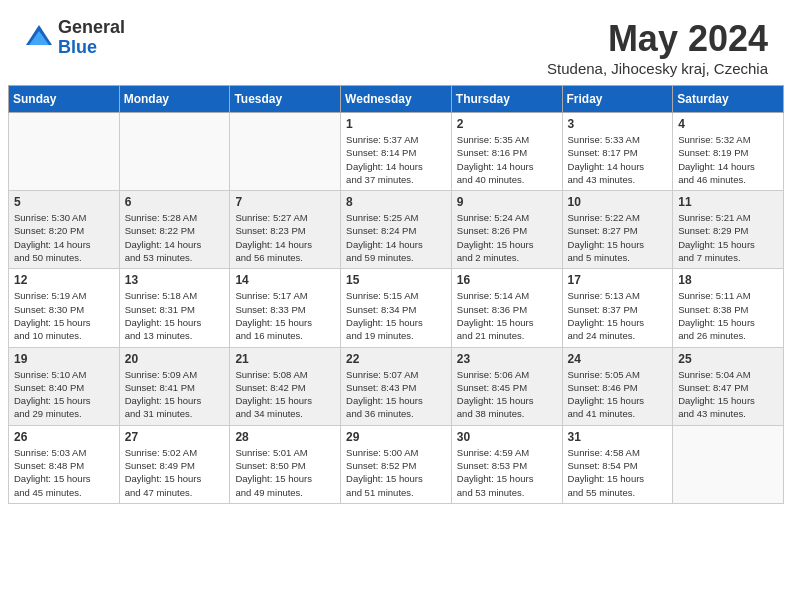 The image size is (792, 612). Describe the element at coordinates (396, 100) in the screenshot. I see `calendar-header: Sunday Monday Tuesday Wednesday Thursday…` at that location.